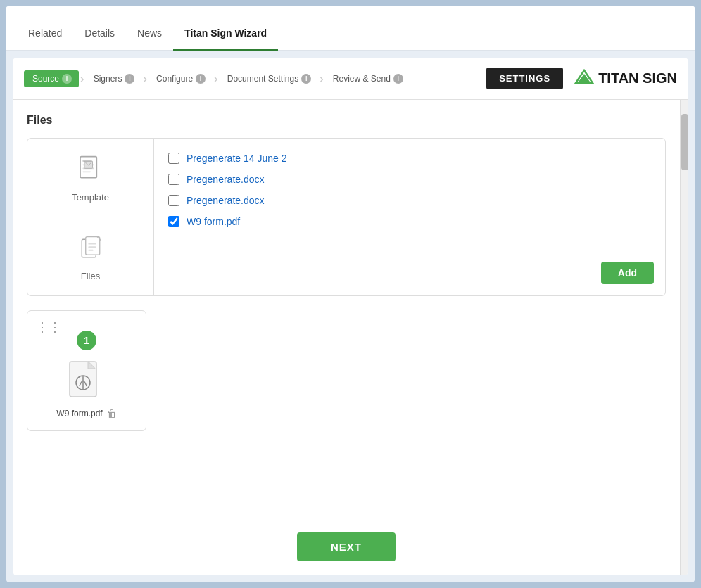  I want to click on template-label: Template, so click(90, 197).